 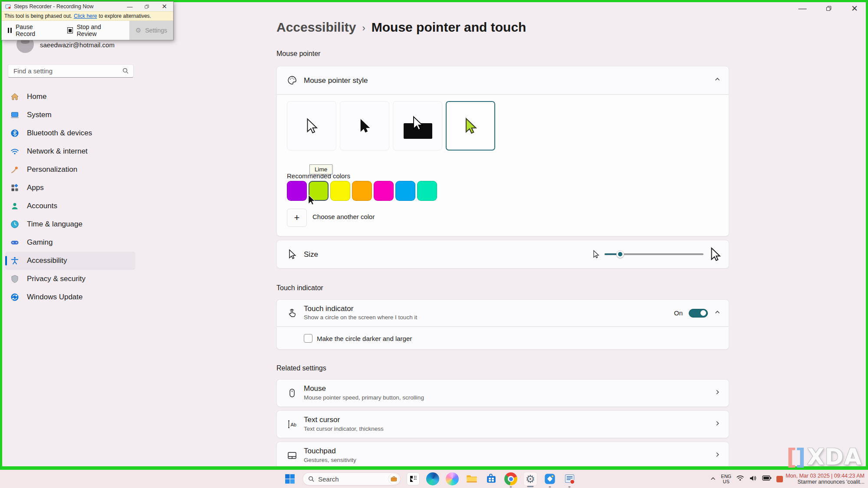 I want to click on color-swatch-turquoise, so click(x=427, y=191).